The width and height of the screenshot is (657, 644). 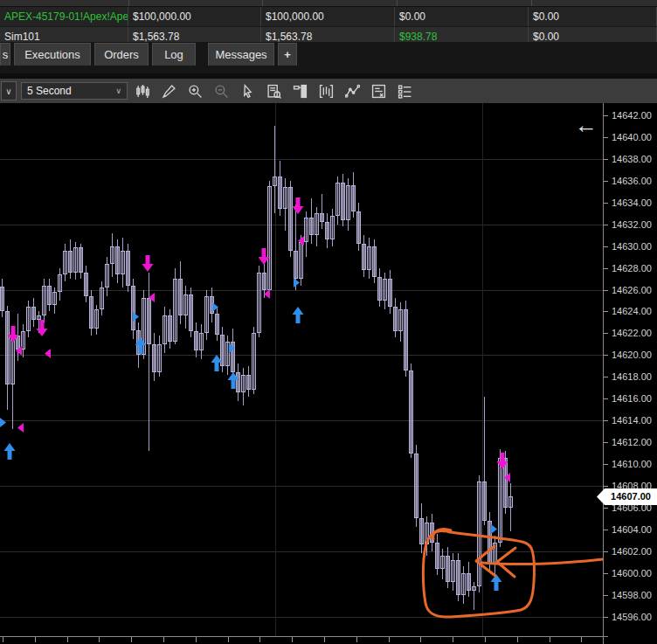 What do you see at coordinates (65, 17) in the screenshot?
I see `account-name: APEX-45179-01!Apex!Apex` at bounding box center [65, 17].